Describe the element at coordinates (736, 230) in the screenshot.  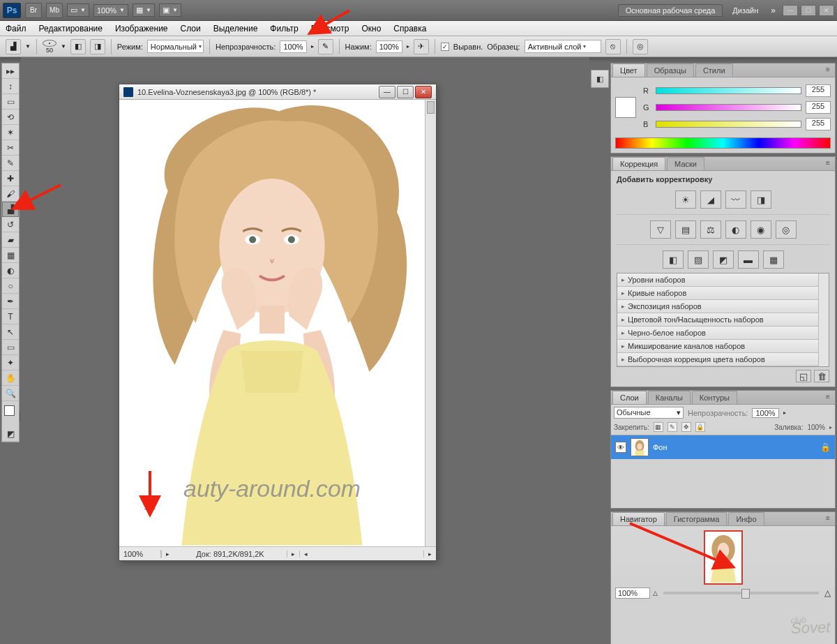
I see `bw-icon: ◐` at that location.